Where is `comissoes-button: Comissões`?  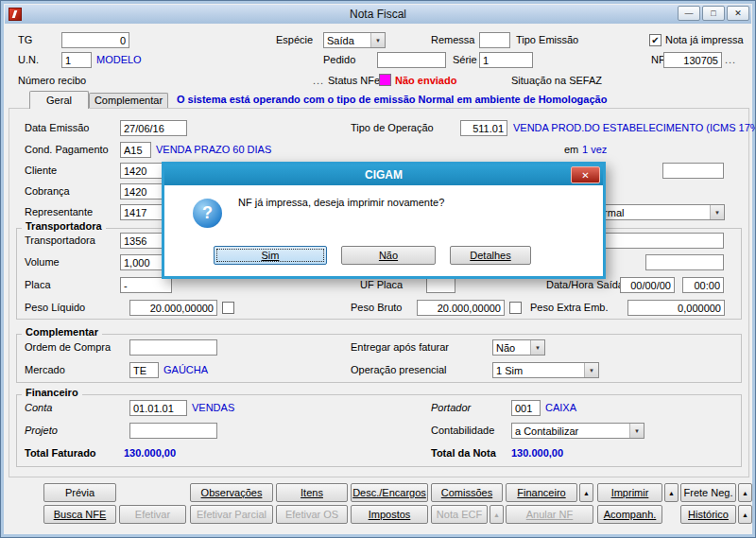 comissoes-button: Comissões is located at coordinates (467, 493).